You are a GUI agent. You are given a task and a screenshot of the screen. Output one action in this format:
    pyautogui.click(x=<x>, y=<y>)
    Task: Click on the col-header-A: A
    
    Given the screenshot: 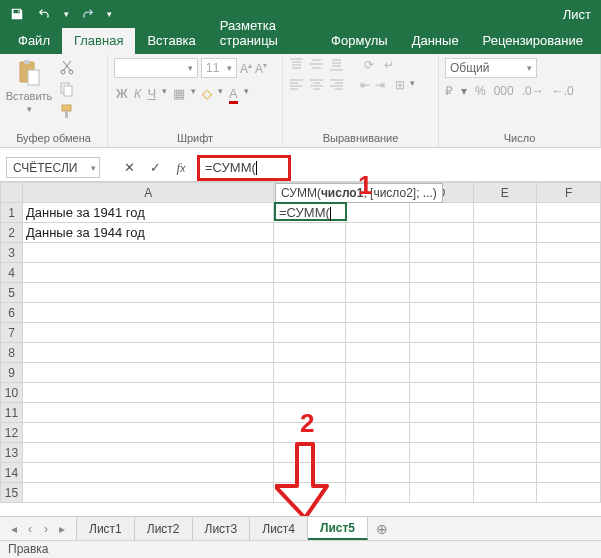 What is the action you would take?
    pyautogui.click(x=148, y=193)
    